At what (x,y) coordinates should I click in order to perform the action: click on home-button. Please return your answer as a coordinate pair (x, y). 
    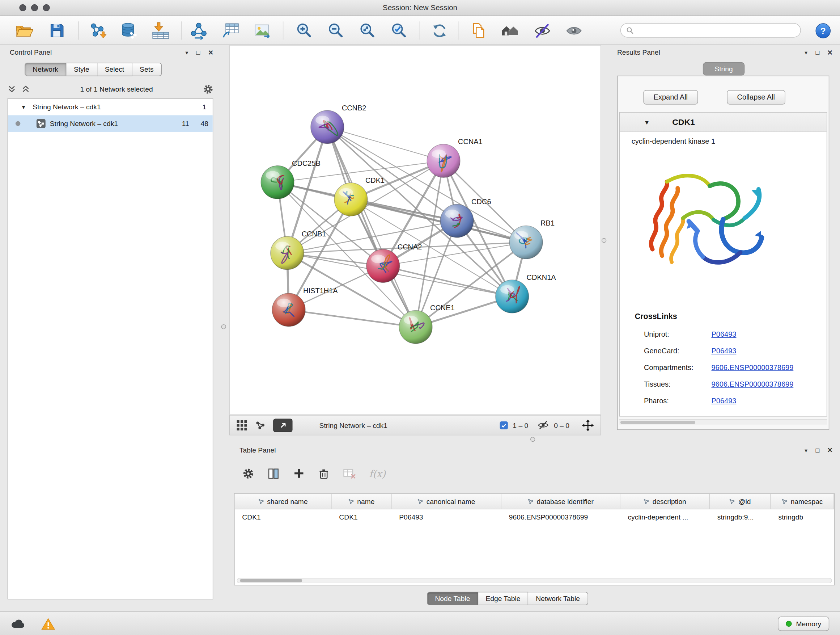
    Looking at the image, I should click on (511, 30).